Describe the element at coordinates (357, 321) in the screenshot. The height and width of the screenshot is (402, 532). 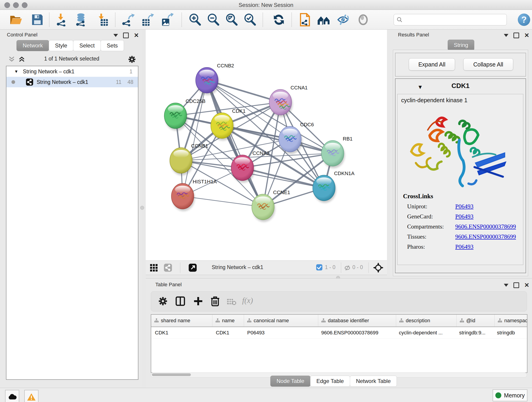
I see `column-header-database-identifier: database identifier` at that location.